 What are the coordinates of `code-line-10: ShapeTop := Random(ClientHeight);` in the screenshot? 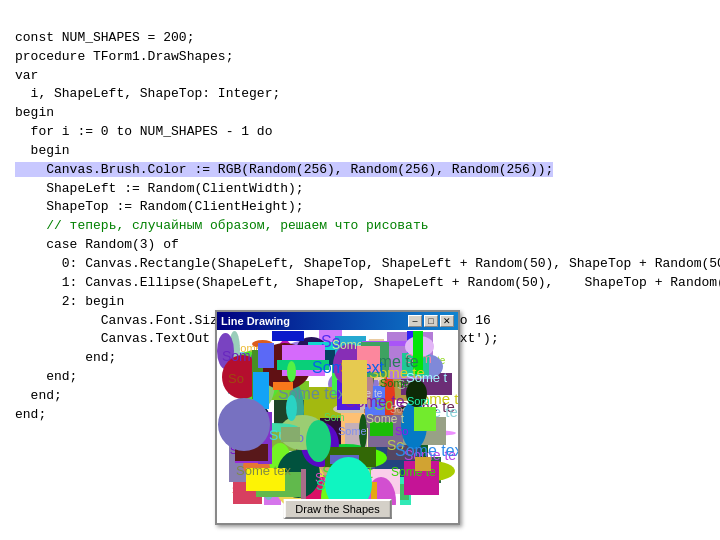 It's located at (360, 208).